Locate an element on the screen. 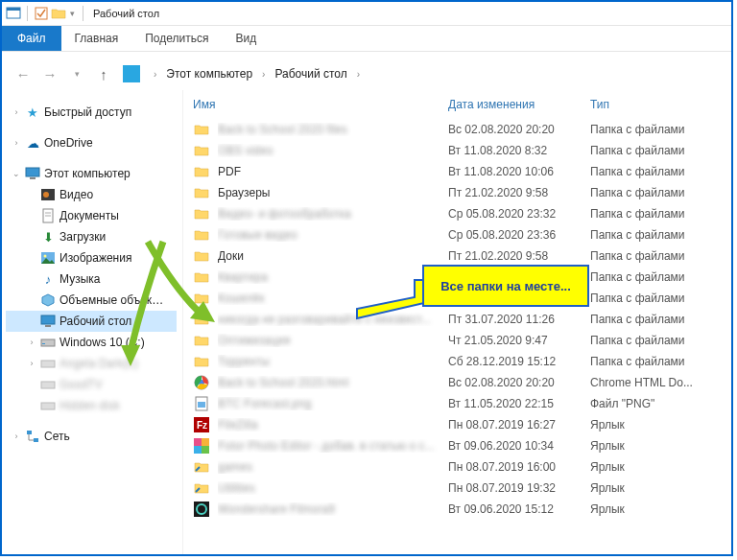  window-title: Рабочий стол is located at coordinates (127, 13).